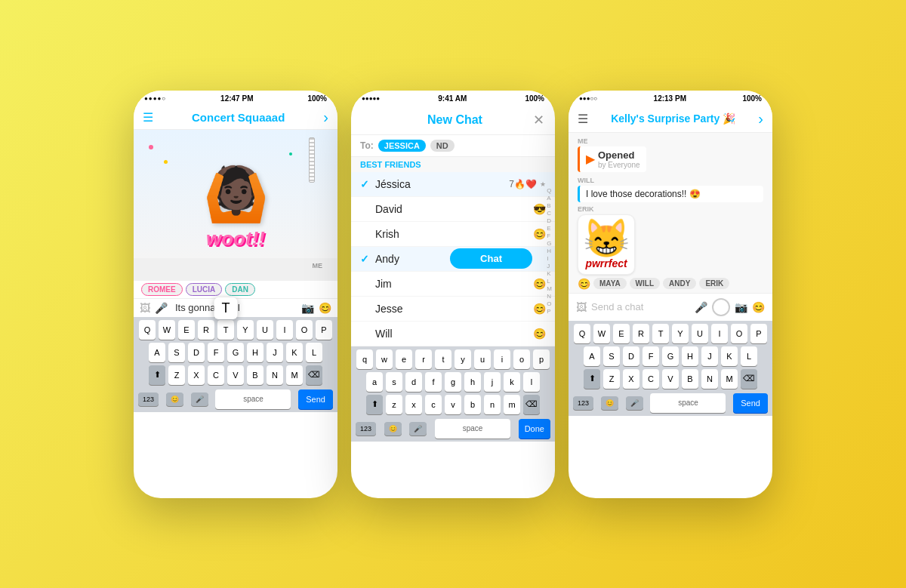 This screenshot has width=906, height=588. Describe the element at coordinates (491, 258) in the screenshot. I see `chat-overlay-button: Chat` at that location.